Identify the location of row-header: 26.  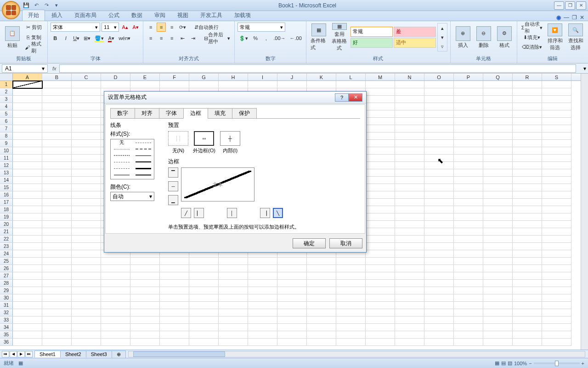
(6, 269).